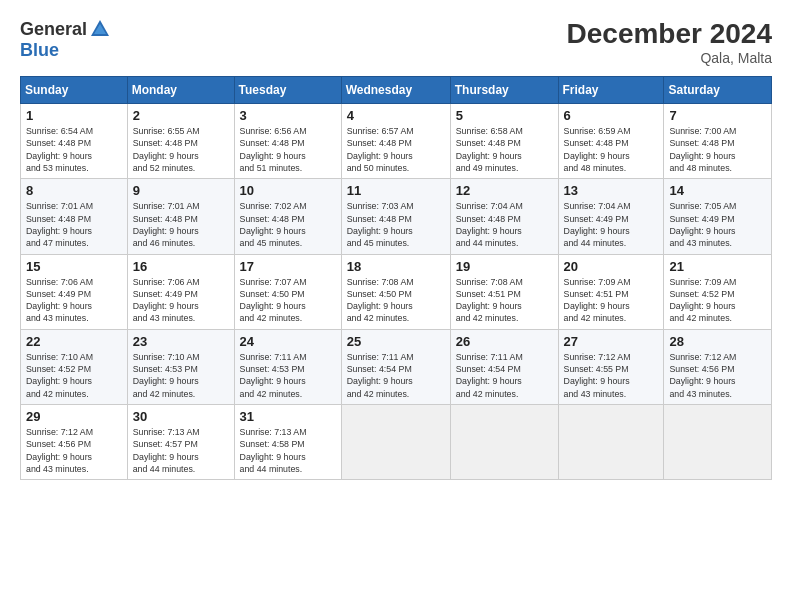 The height and width of the screenshot is (612, 792). I want to click on day-number: 9, so click(181, 190).